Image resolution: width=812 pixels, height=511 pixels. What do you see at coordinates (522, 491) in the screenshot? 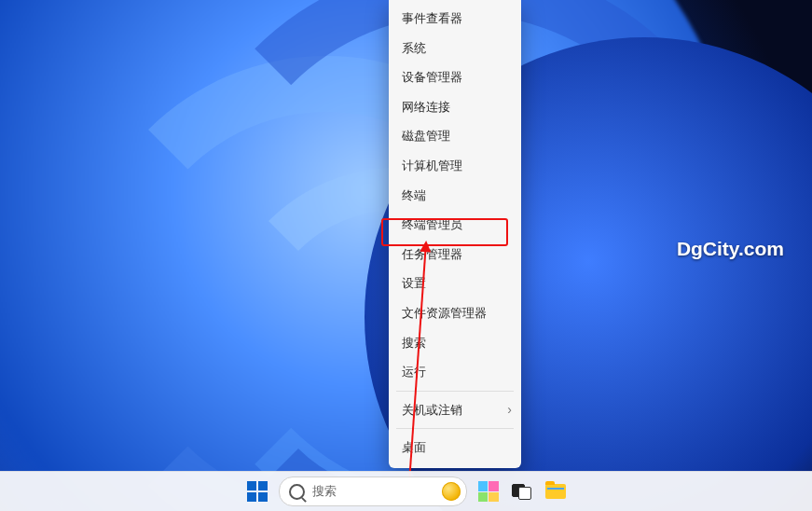
I see `taskview-icon` at bounding box center [522, 491].